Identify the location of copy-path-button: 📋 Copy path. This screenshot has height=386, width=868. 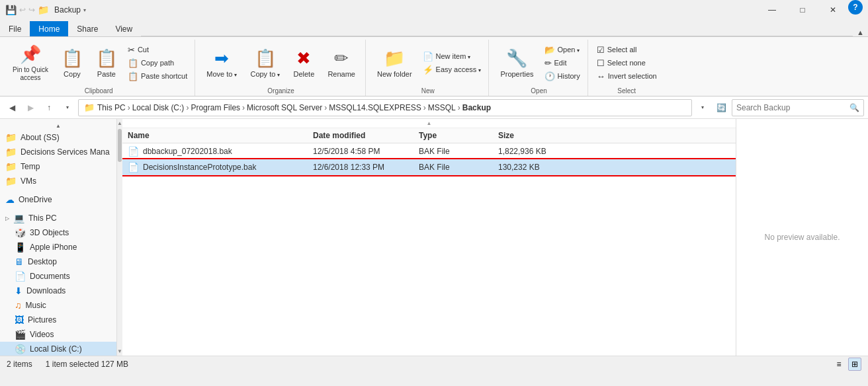
(157, 63).